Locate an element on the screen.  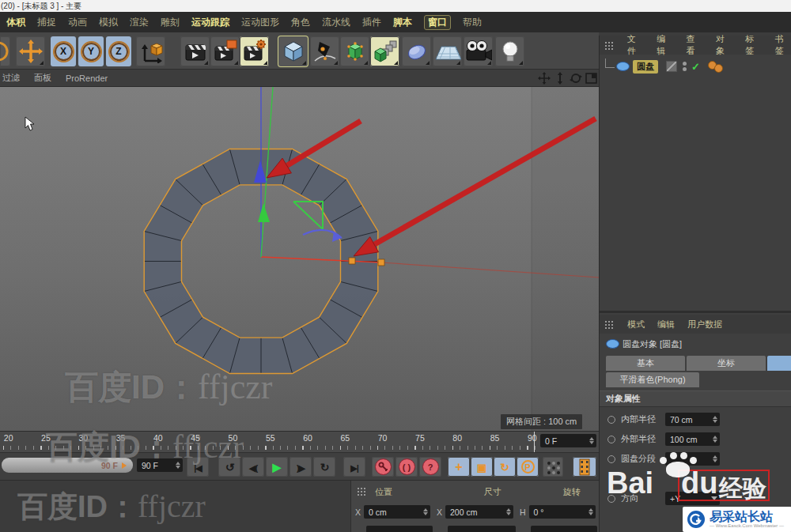
menu-item: 体积 is located at coordinates (16, 22).